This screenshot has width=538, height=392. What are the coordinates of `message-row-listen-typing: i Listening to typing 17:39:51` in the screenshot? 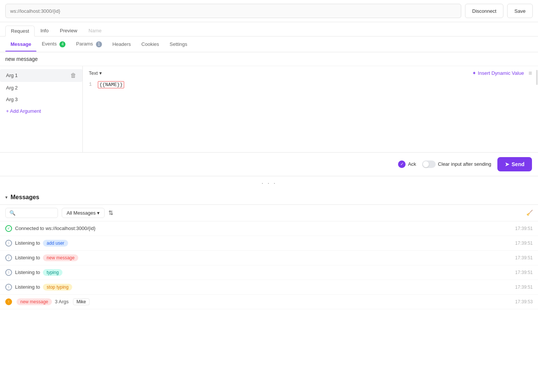 It's located at (269, 273).